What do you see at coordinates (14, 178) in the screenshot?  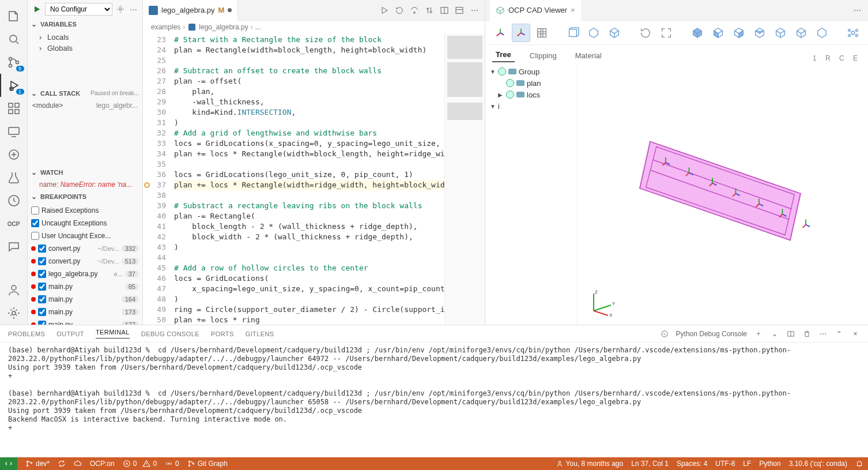 I see `test-icon` at bounding box center [14, 178].